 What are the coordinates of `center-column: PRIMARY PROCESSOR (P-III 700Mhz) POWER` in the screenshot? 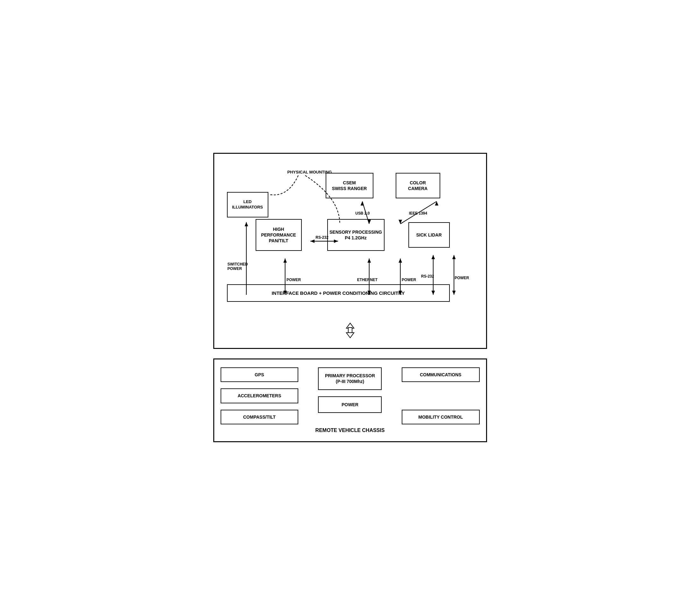 It's located at (350, 396).